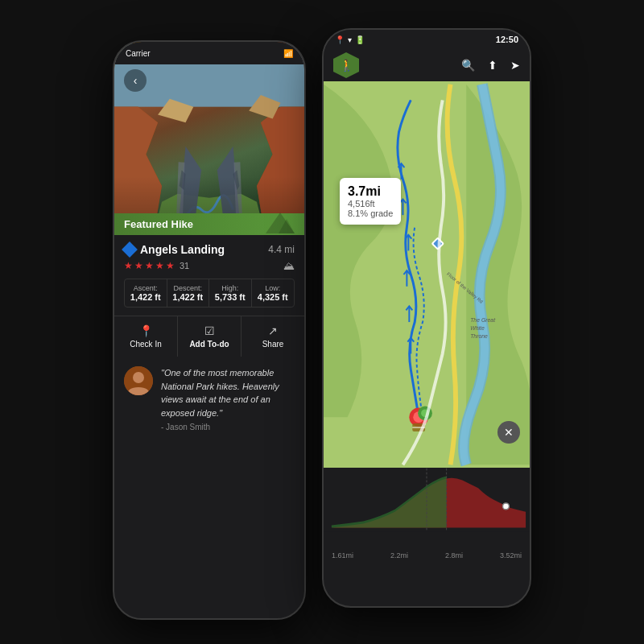 This screenshot has height=644, width=644. Describe the element at coordinates (343, 555) in the screenshot. I see `chart-label-1: 1.61mi` at that location.